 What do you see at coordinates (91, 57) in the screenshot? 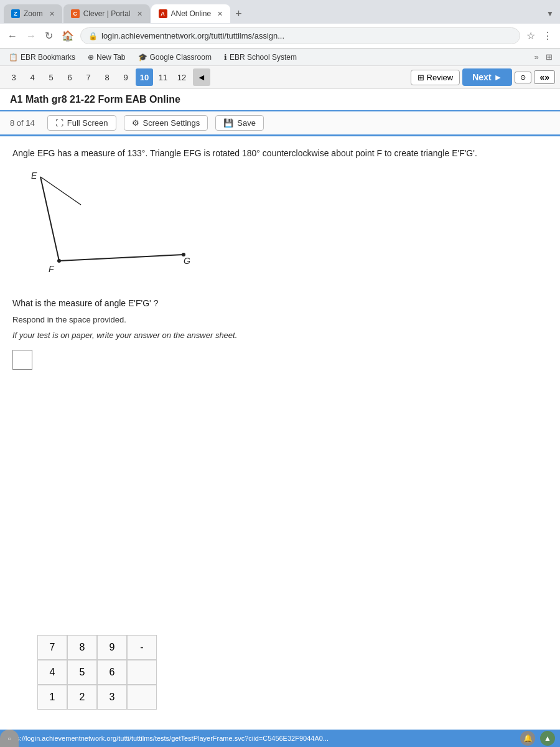
I see `newtab-icon: ⊕` at bounding box center [91, 57].